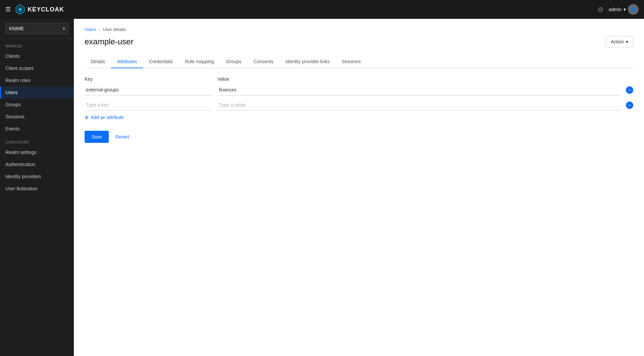  Describe the element at coordinates (148, 79) in the screenshot. I see `key-header: Key` at that location.